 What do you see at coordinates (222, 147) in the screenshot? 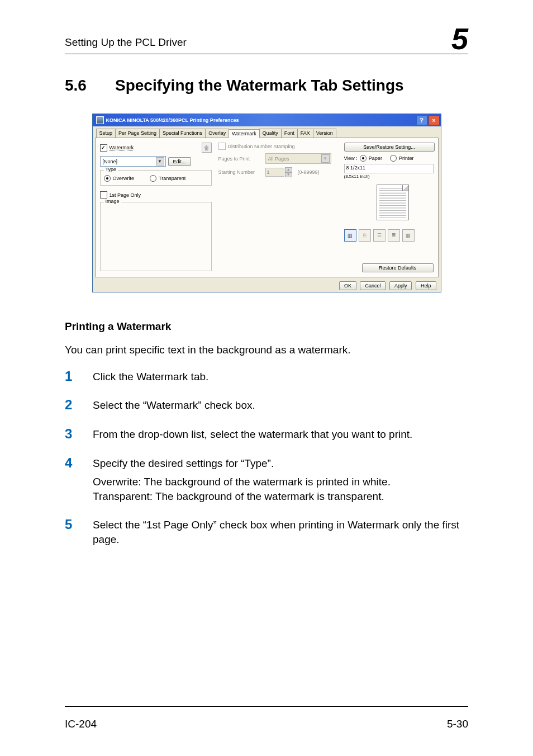
I see `dist-num-checkbox` at bounding box center [222, 147].